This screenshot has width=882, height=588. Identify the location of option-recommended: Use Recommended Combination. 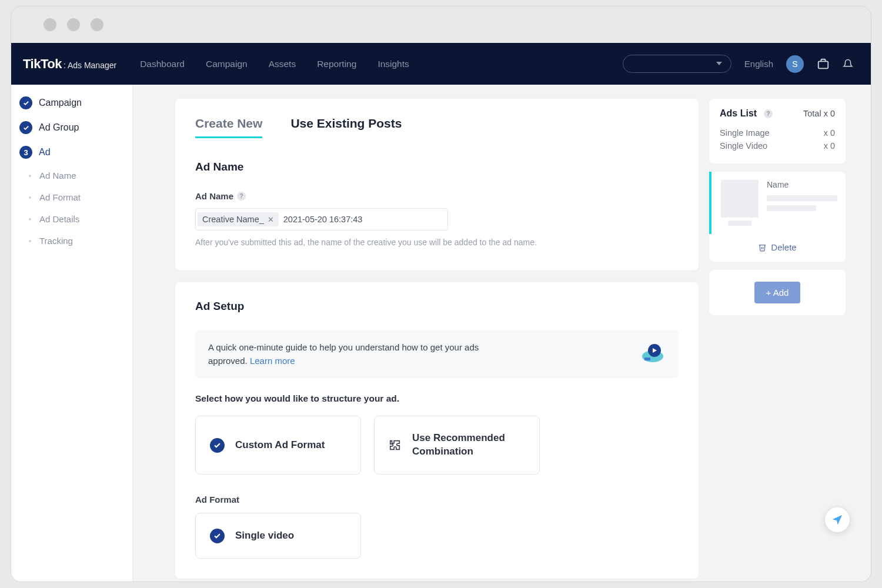
(457, 445).